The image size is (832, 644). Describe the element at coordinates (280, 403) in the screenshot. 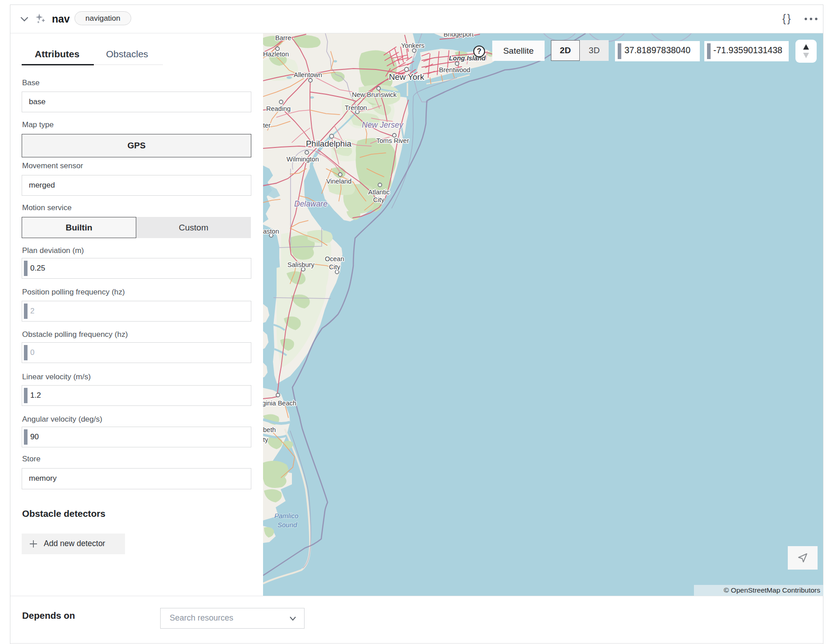

I see `svg-text: ginia Beach` at that location.